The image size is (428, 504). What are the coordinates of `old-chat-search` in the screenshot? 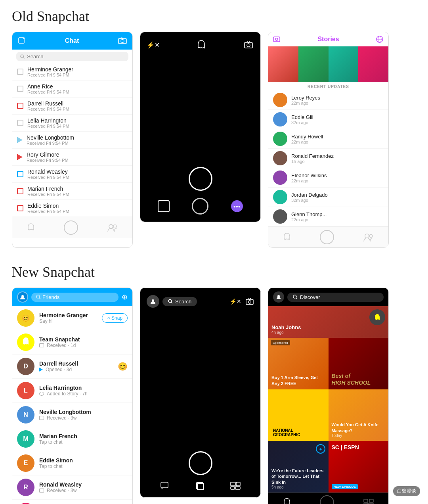 It's located at (72, 56).